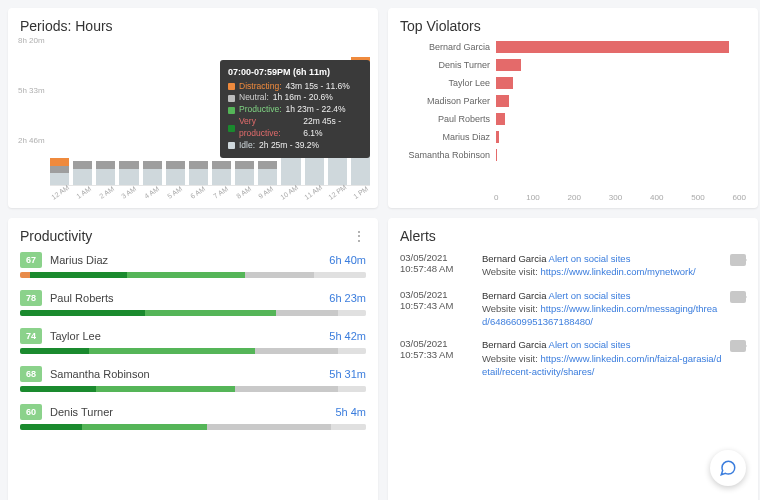 The width and height of the screenshot is (760, 500). What do you see at coordinates (573, 112) in the screenshot?
I see `violators-chart: Bernard GarciaDenis TurnerTaylor LeeMadi…` at bounding box center [573, 112].